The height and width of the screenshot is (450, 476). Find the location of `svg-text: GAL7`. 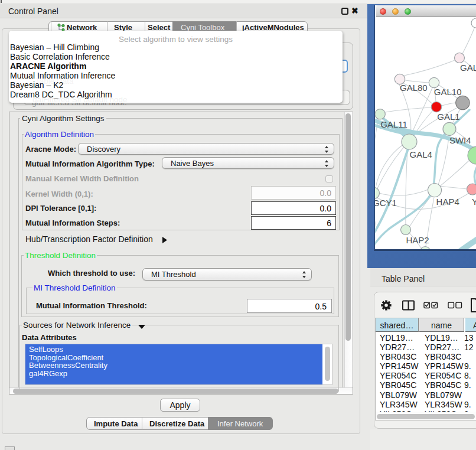

svg-text: GAL7 is located at coordinates (468, 67).